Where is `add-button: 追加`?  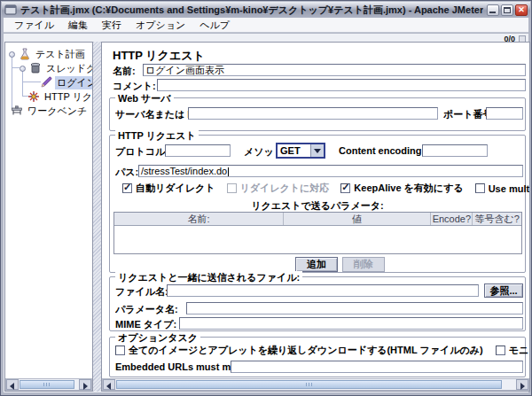 add-button: 追加 is located at coordinates (317, 264).